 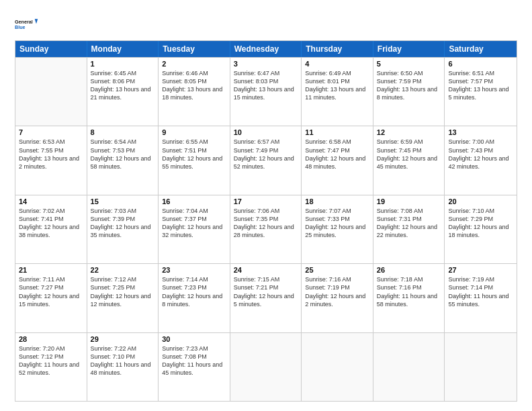 I want to click on cal-cell-w1d2: 9Sunrise: 6:55 AM Sunset: 7:51 PM Daylig…, so click(x=195, y=160).